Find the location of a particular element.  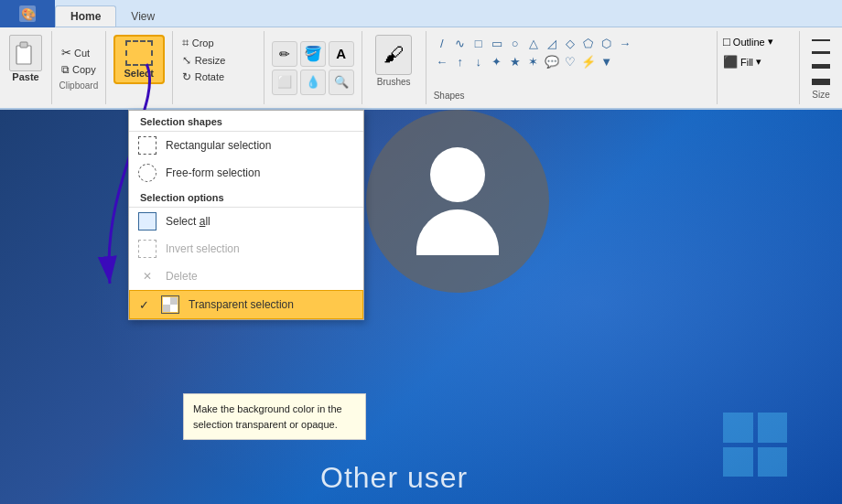

copy-label: Copy is located at coordinates (84, 70).